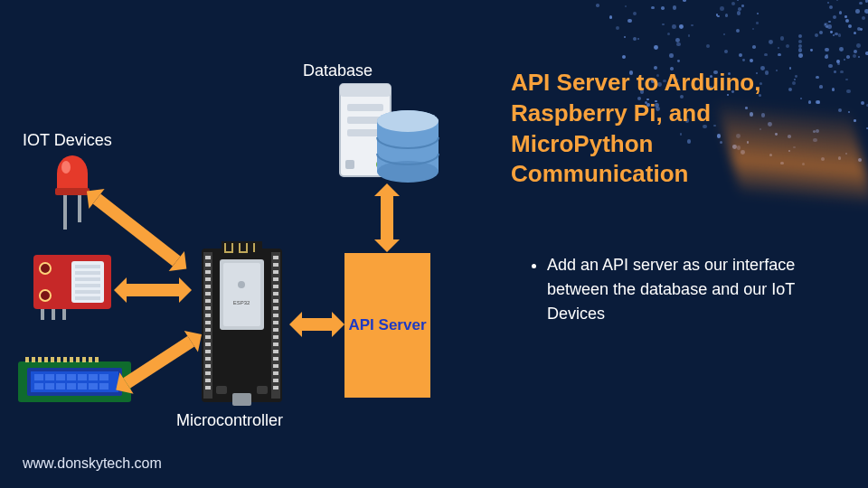 Image resolution: width=868 pixels, height=488 pixels. Describe the element at coordinates (678, 289) in the screenshot. I see `bullet-item: Add an API server as our interface betwe…` at that location.